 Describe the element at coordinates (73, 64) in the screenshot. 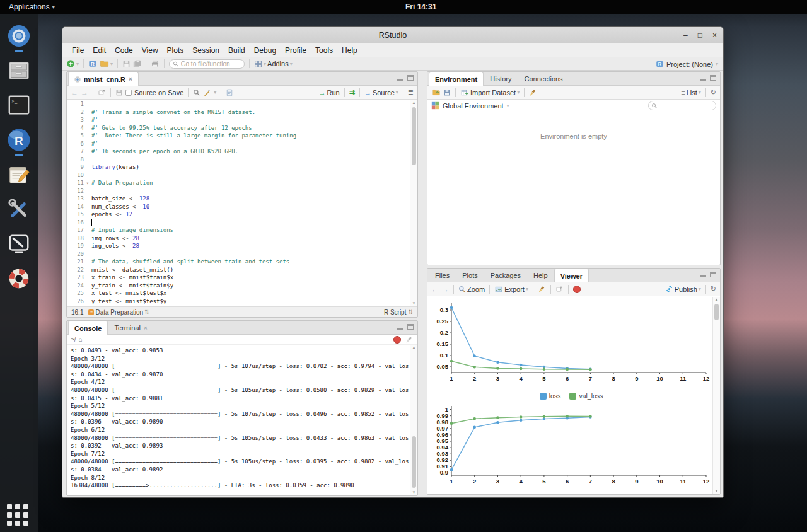

I see `new-file-button: ▾` at that location.